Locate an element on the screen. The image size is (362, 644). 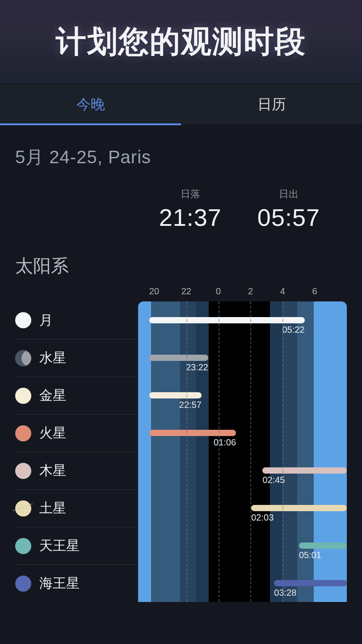
section-title: 太阳系 is located at coordinates (181, 266).